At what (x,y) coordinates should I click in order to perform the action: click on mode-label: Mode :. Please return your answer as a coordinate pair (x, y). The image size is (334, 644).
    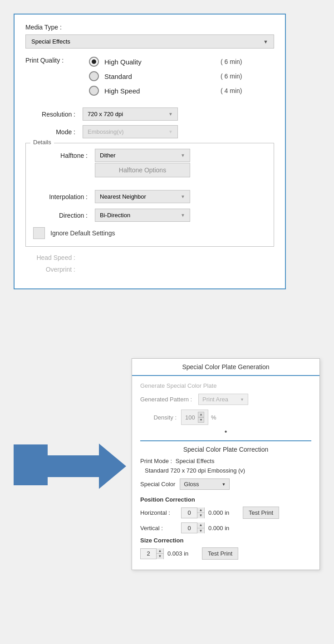
    Looking at the image, I should click on (50, 132).